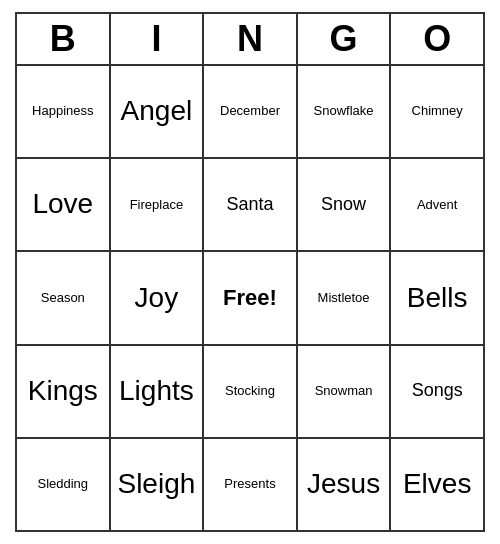  Describe the element at coordinates (251, 484) in the screenshot. I see `bingo-cell: Presents` at that location.